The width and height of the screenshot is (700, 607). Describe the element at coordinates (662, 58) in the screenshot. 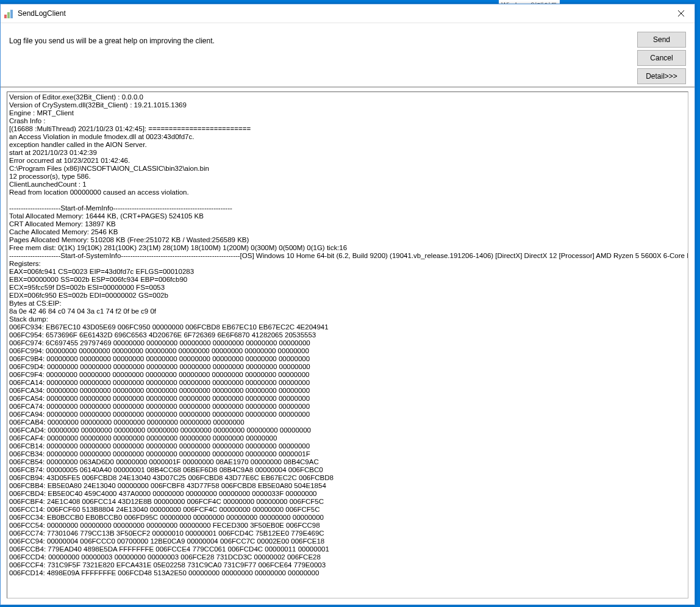

I see `cancel-button: Cancel` at that location.